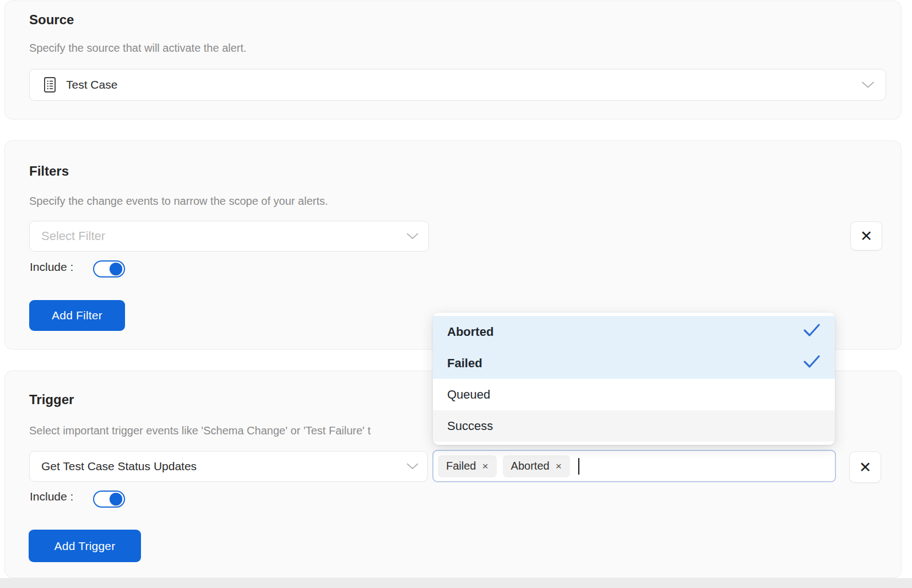  I want to click on filter-include-row: Include :, so click(52, 267).